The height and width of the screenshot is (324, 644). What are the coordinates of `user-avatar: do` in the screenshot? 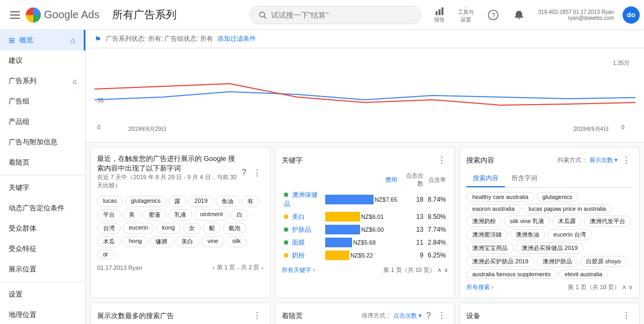 It's located at (631, 15).